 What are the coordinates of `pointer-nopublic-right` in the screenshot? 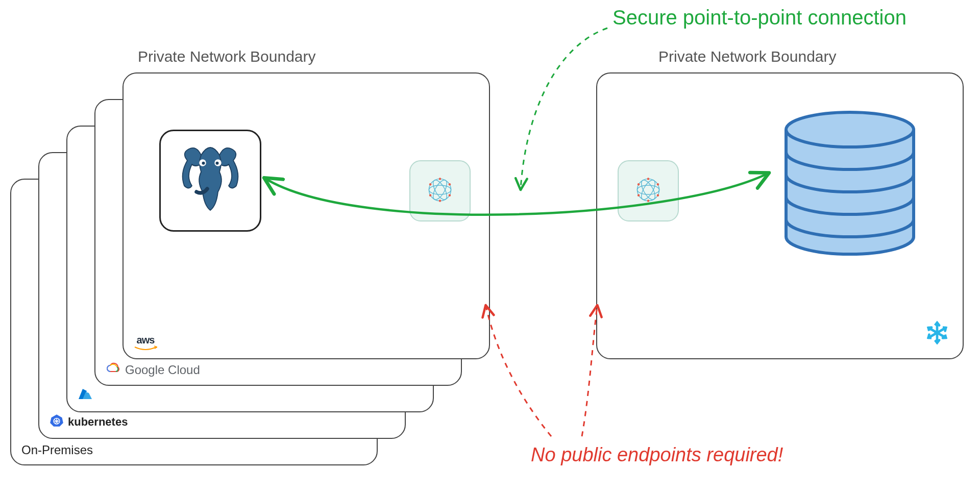 It's located at (590, 372).